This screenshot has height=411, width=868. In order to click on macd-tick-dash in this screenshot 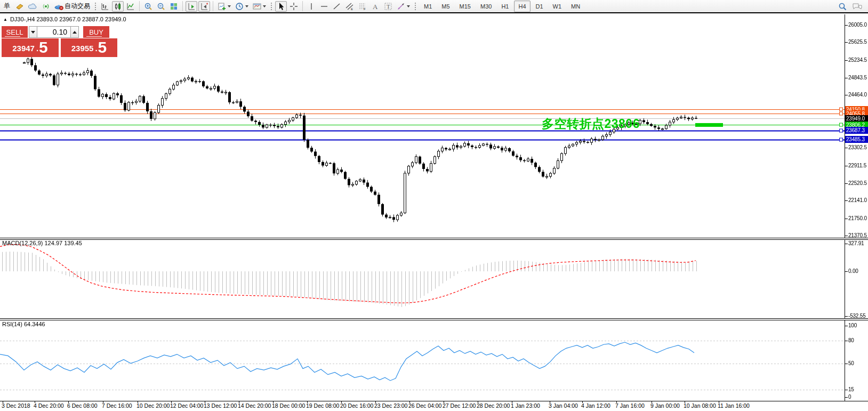, I will do `click(847, 317)`.